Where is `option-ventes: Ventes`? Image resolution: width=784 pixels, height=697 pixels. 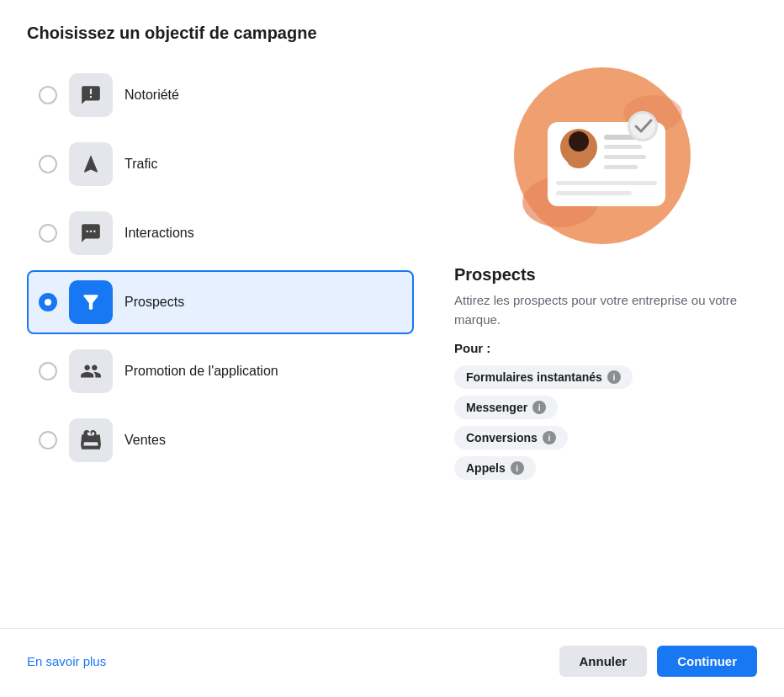
option-ventes: Ventes is located at coordinates (220, 440).